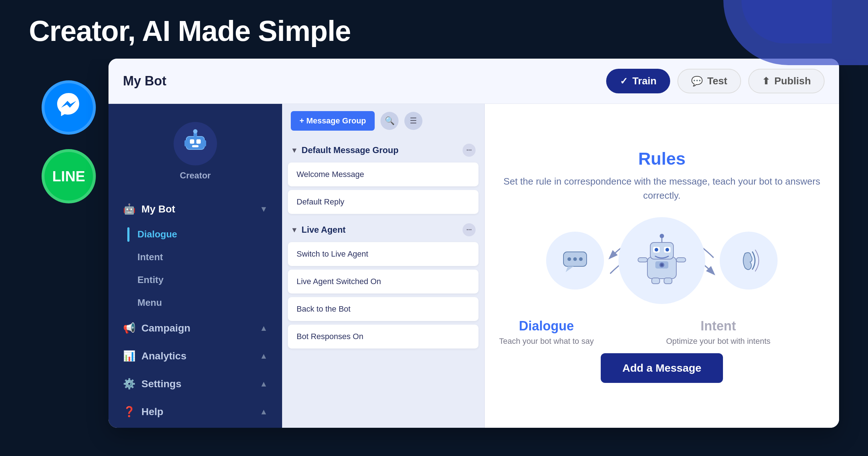 This screenshot has width=868, height=456. Describe the element at coordinates (69, 107) in the screenshot. I see `channel-messenger` at that location.